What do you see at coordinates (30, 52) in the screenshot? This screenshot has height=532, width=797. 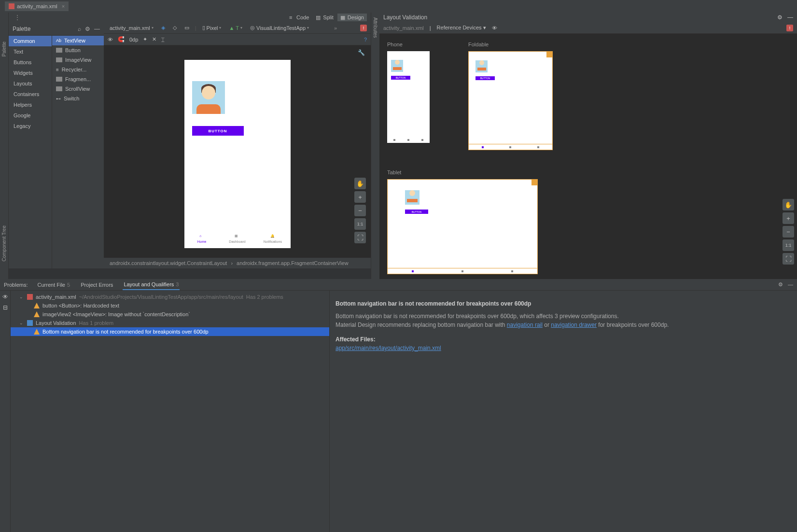 I see `category-text: Text` at bounding box center [30, 52].